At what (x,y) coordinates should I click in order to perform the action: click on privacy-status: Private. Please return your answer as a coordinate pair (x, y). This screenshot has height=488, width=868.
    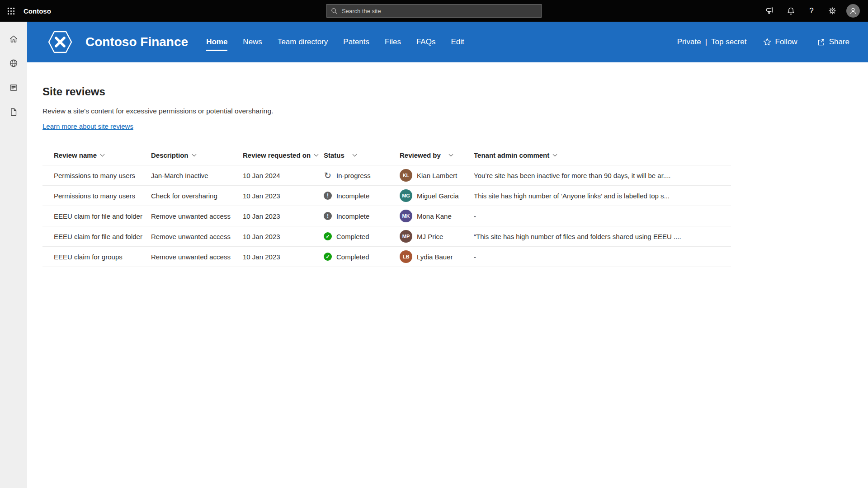
    Looking at the image, I should click on (689, 42).